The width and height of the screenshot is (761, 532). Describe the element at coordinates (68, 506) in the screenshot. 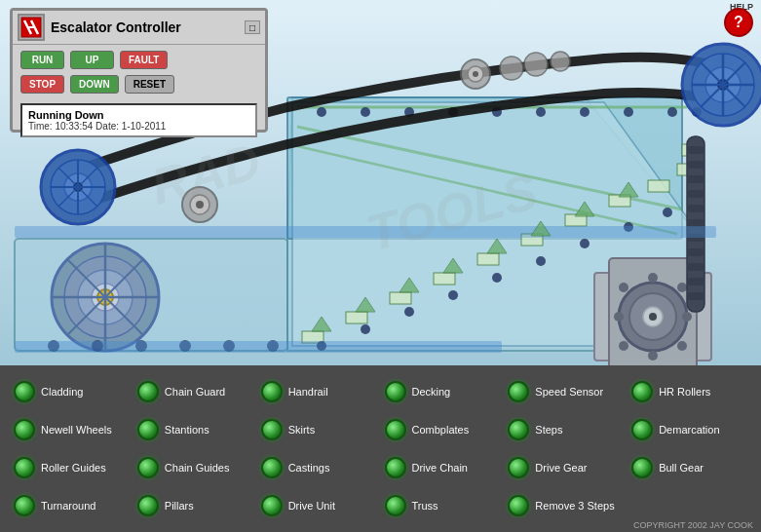

I see `ctrl-label-turnaround: Turnaround` at that location.